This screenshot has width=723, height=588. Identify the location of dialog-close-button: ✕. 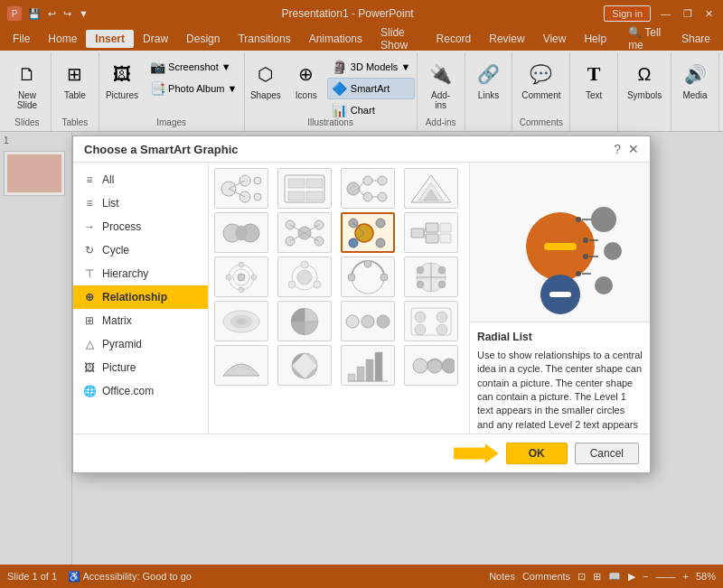
(634, 149).